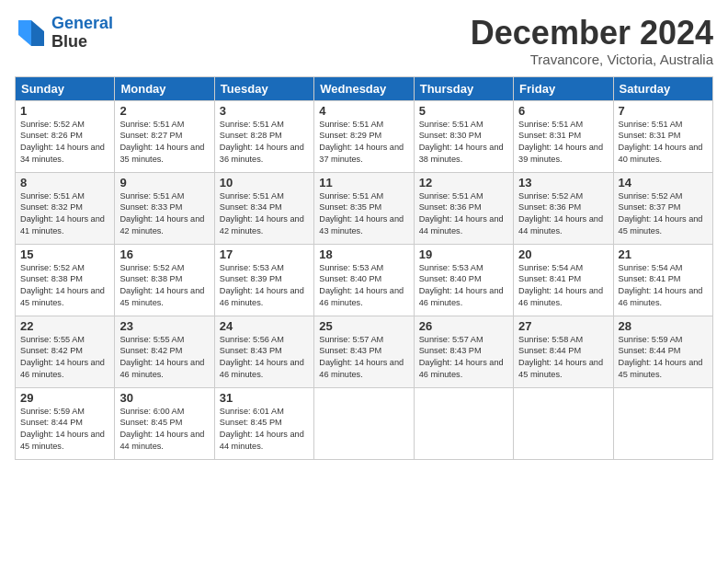 The height and width of the screenshot is (563, 728). I want to click on day-info: Sunrise: 6:00 AMSunset: 8:45 PMDaylight:…, so click(164, 430).